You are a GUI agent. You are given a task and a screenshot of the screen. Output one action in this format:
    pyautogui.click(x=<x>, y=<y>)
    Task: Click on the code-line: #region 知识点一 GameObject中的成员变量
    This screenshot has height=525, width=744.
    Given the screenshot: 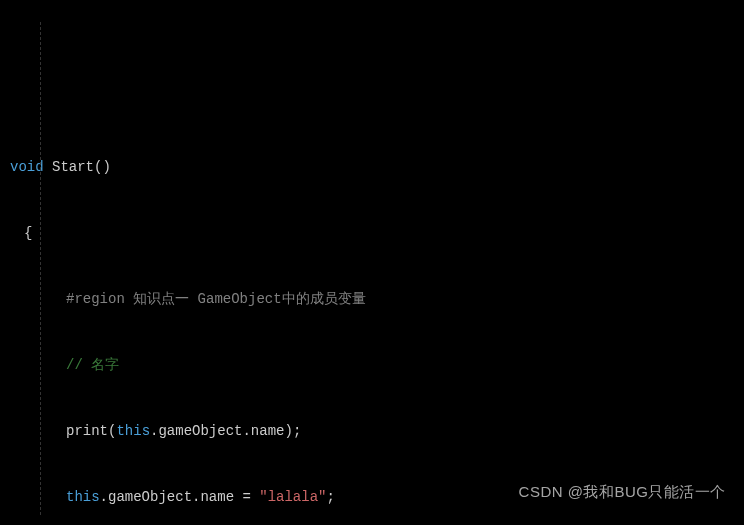 What is the action you would take?
    pyautogui.click(x=377, y=299)
    